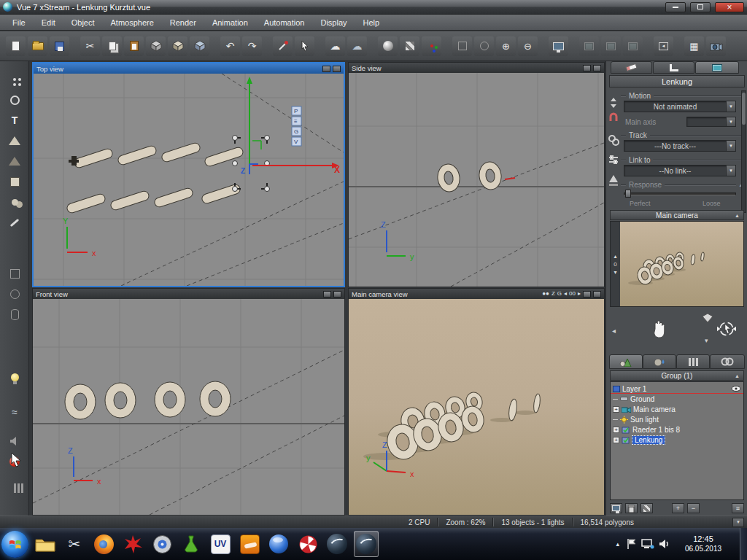  Describe the element at coordinates (587, 295) in the screenshot. I see `viewport-camera-display-icon` at that location.